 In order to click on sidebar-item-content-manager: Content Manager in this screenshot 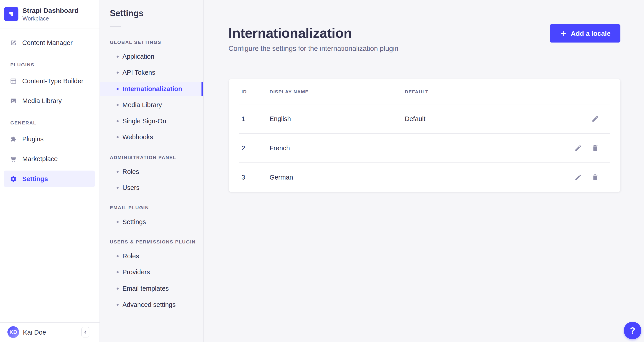, I will do `click(50, 43)`.